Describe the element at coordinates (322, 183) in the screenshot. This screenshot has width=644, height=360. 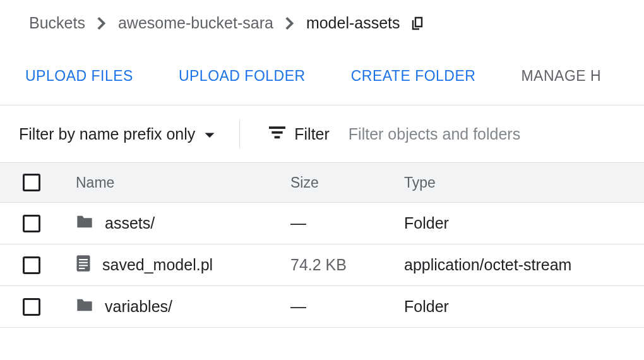
I see `table-header: Name Size Type` at that location.